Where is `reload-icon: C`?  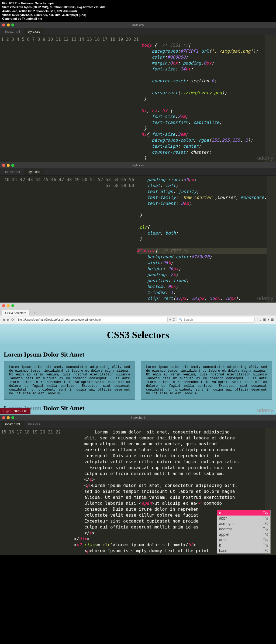
reload-icon: C is located at coordinates (174, 320).